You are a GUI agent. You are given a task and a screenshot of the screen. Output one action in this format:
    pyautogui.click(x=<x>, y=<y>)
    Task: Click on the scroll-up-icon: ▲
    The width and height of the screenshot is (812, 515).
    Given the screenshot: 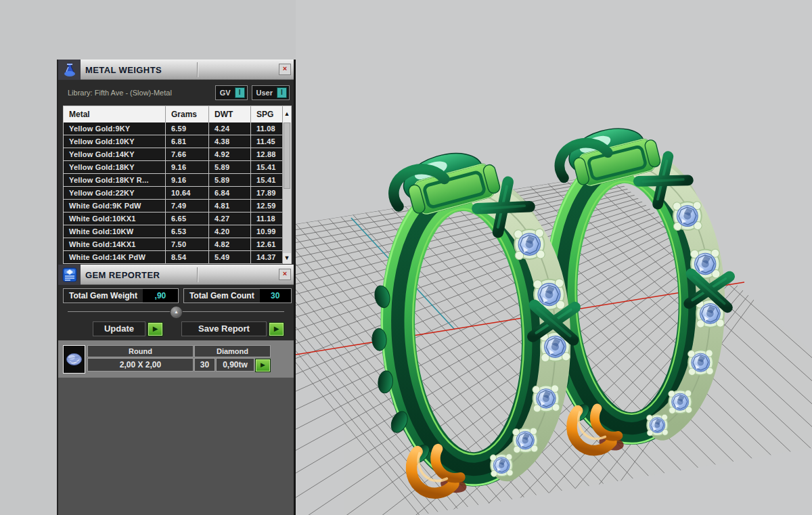 What is the action you would take?
    pyautogui.click(x=287, y=114)
    